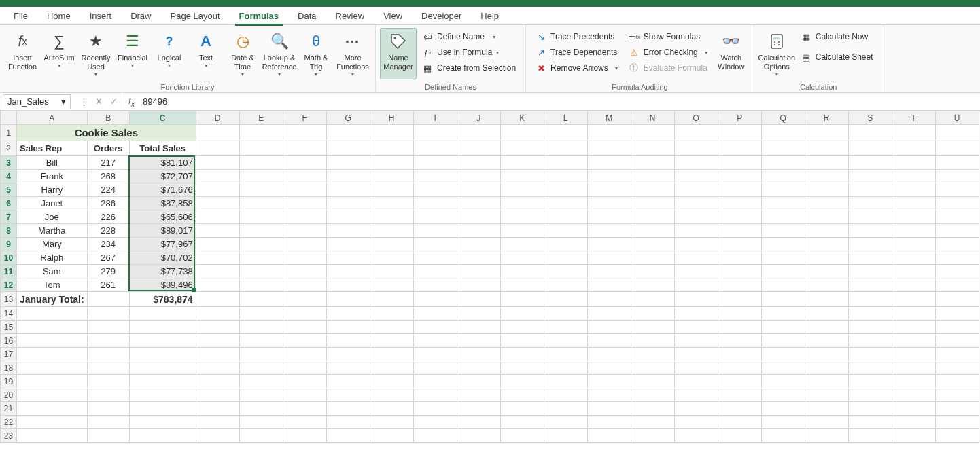 The image size is (980, 476). Describe the element at coordinates (52, 231) in the screenshot. I see `cell-A8: Martha` at that location.